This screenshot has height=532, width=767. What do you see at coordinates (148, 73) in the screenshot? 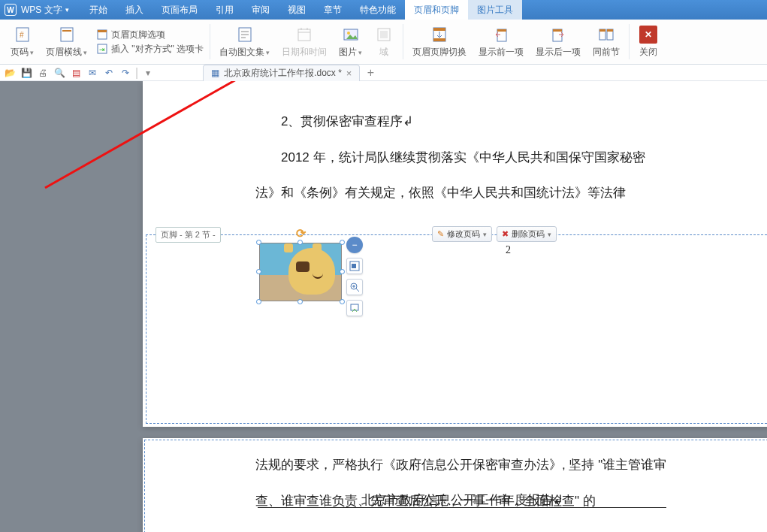
I see `qat-overflow-icon: ▾` at bounding box center [148, 73].